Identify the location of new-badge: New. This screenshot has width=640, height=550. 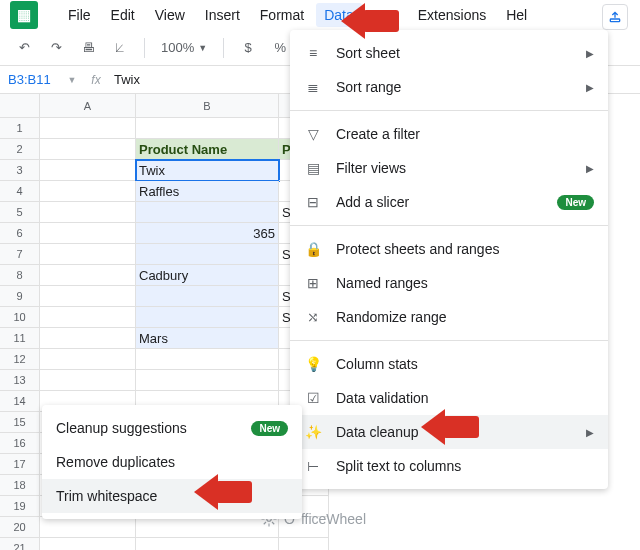
(270, 428).